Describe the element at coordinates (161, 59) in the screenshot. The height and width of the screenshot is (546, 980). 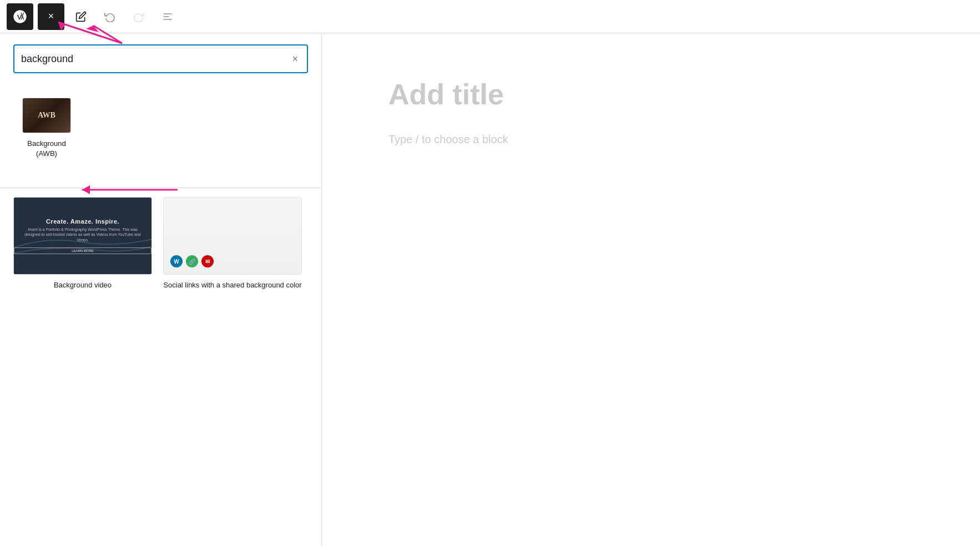
I see `search-input-wrapper: ×` at that location.